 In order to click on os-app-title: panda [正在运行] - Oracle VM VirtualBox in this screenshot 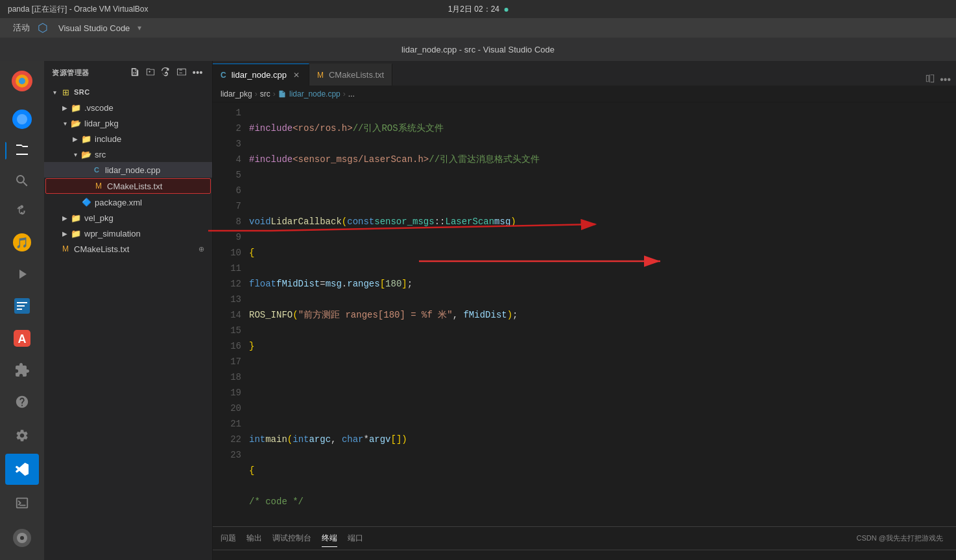, I will do `click(78, 9)`.